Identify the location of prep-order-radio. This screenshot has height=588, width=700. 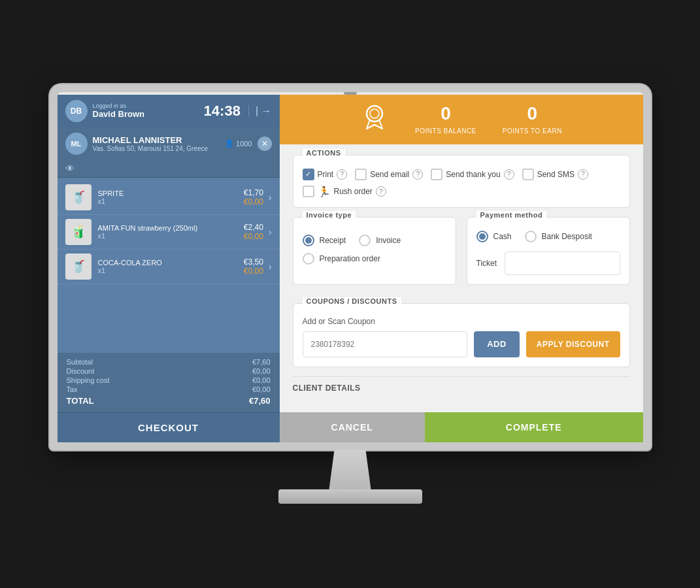
(308, 259).